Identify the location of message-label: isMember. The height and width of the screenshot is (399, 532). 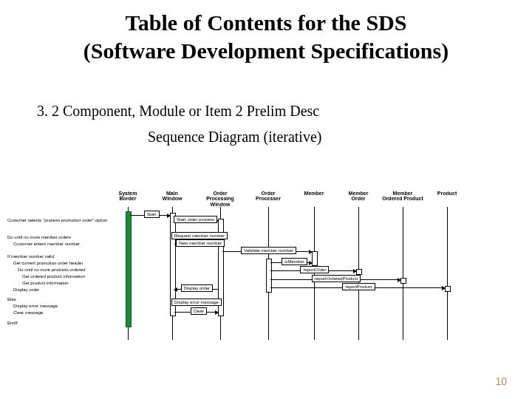
(294, 262).